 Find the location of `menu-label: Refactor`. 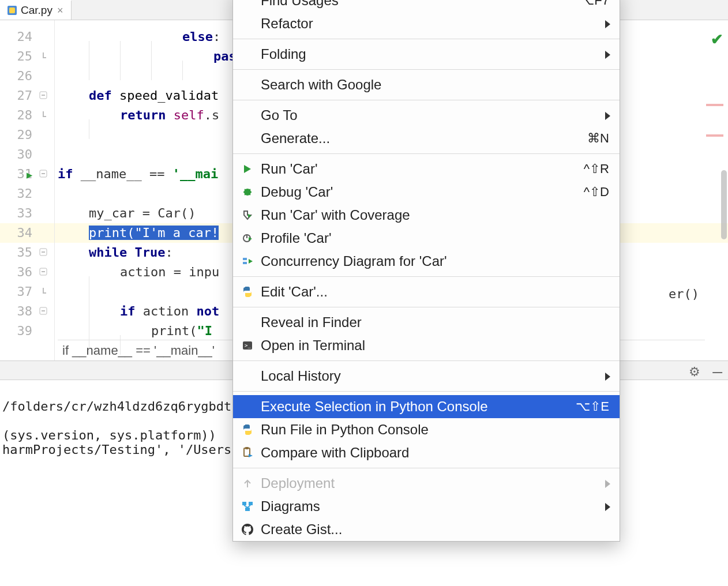

menu-label: Refactor is located at coordinates (287, 24).